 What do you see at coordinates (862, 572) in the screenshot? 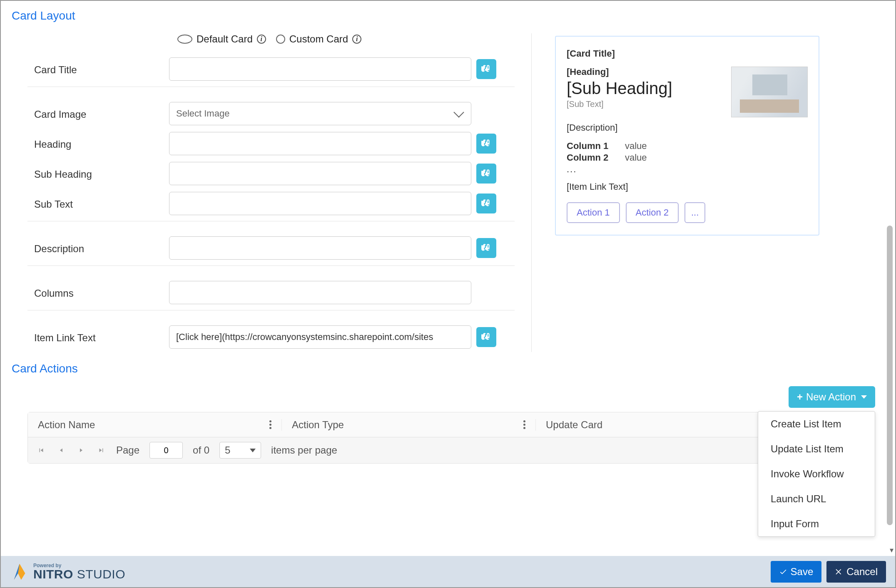
I see `cancel-button-label: Cancel` at bounding box center [862, 572].